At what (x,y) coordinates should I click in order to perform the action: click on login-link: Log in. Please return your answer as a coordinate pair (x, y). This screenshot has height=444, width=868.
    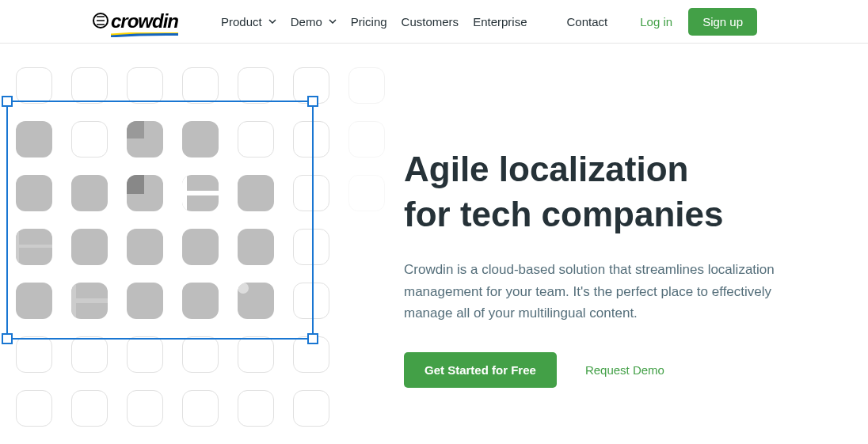
    Looking at the image, I should click on (656, 22).